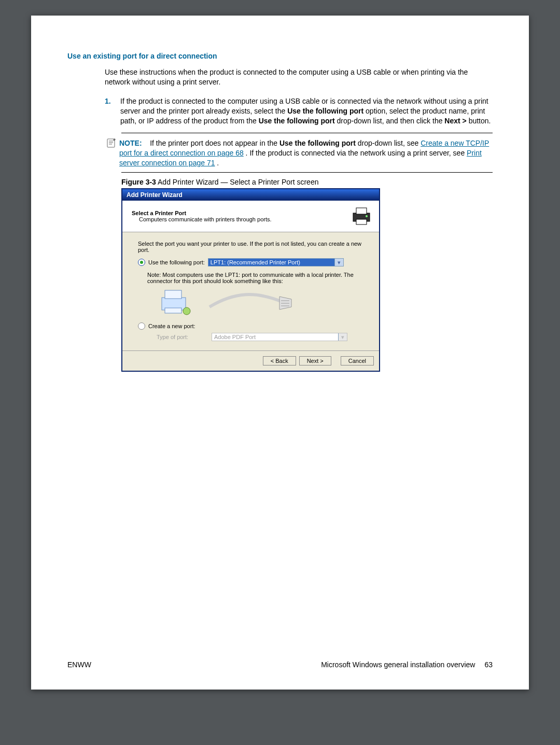 The height and width of the screenshot is (745, 560). I want to click on page-number: 63, so click(488, 665).